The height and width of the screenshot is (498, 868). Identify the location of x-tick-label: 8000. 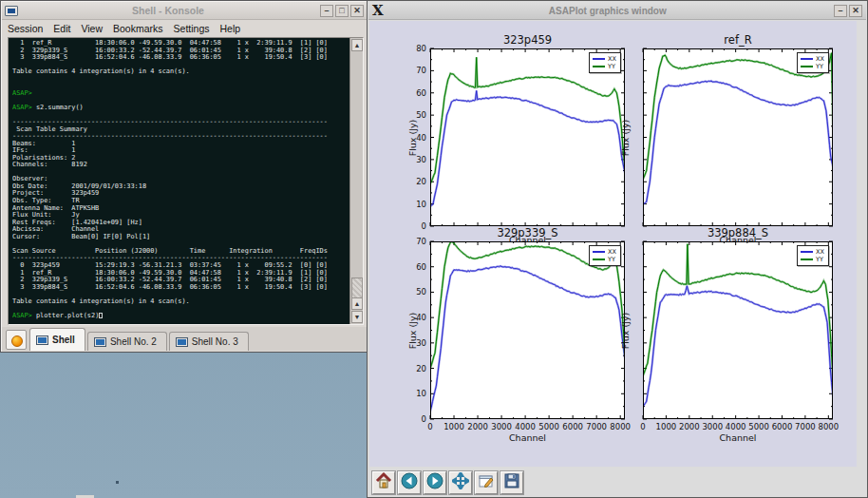
(828, 427).